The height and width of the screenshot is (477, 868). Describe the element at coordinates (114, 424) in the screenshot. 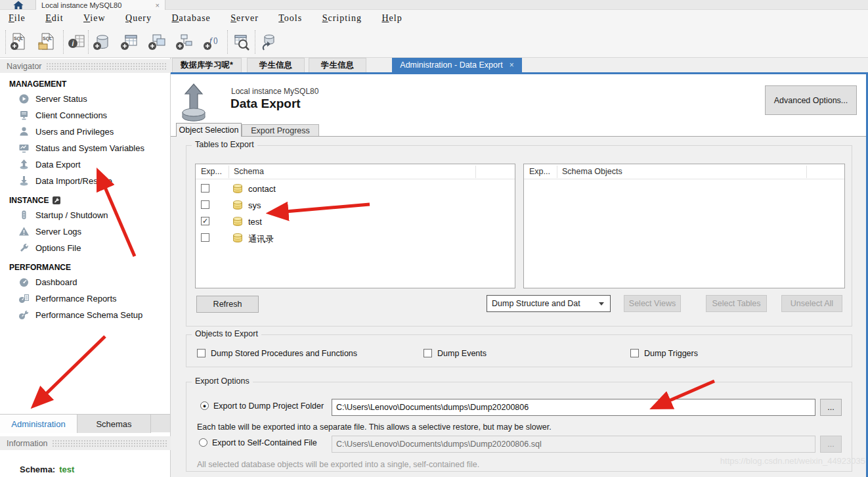

I see `tab-schemas: Schemas` at that location.